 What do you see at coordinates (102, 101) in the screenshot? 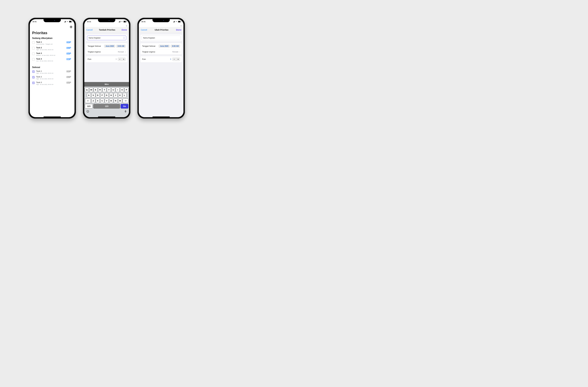
I see `key-c: C` at bounding box center [102, 101].